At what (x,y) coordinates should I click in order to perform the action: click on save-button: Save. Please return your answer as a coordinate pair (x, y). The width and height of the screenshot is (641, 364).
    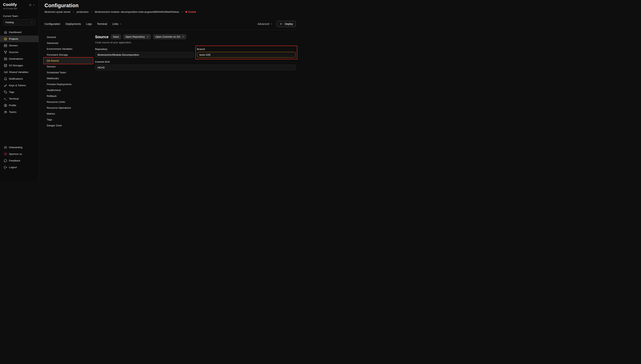
    Looking at the image, I should click on (116, 37).